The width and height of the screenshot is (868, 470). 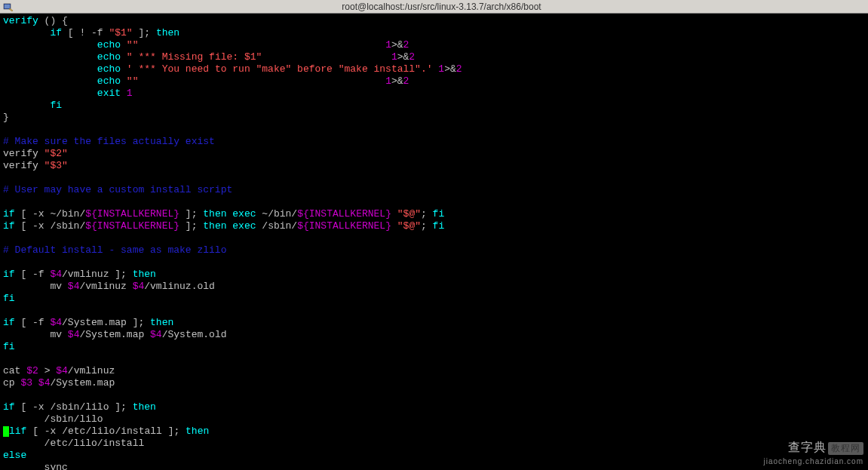 What do you see at coordinates (434, 118) in the screenshot?
I see `code-line: }` at bounding box center [434, 118].